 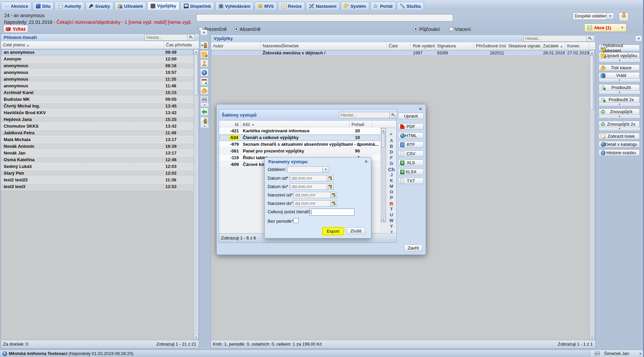 I want to click on tab-clipboard: Revize, so click(x=291, y=6).